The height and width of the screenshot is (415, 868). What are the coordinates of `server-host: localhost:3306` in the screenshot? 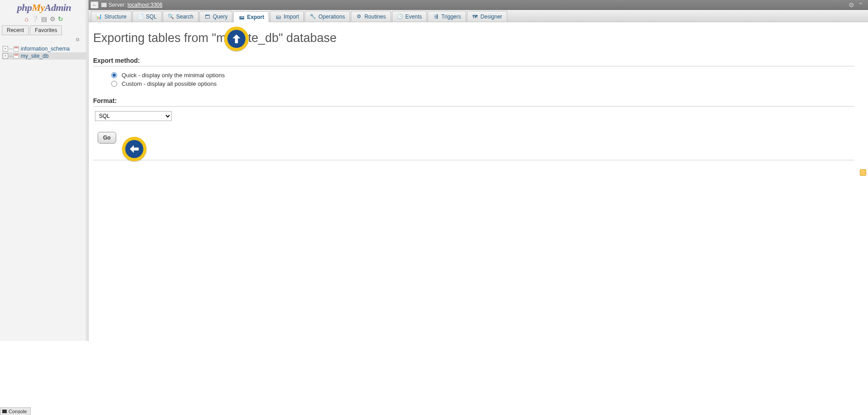 It's located at (145, 5).